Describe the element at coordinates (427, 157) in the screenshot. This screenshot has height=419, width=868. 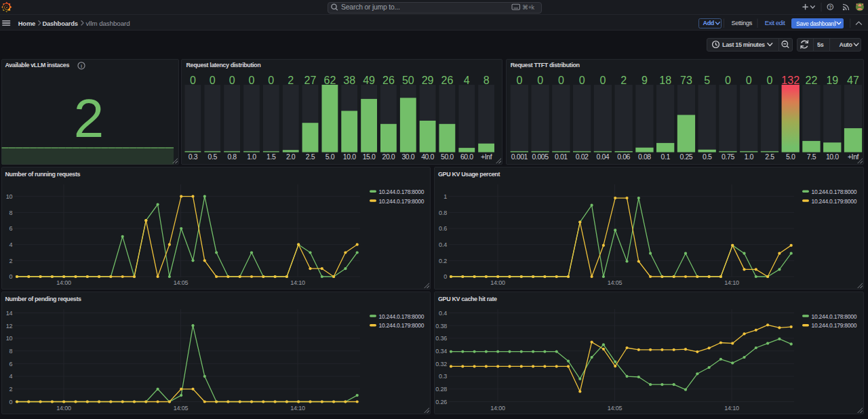
I see `svg-text: 40.0` at that location.